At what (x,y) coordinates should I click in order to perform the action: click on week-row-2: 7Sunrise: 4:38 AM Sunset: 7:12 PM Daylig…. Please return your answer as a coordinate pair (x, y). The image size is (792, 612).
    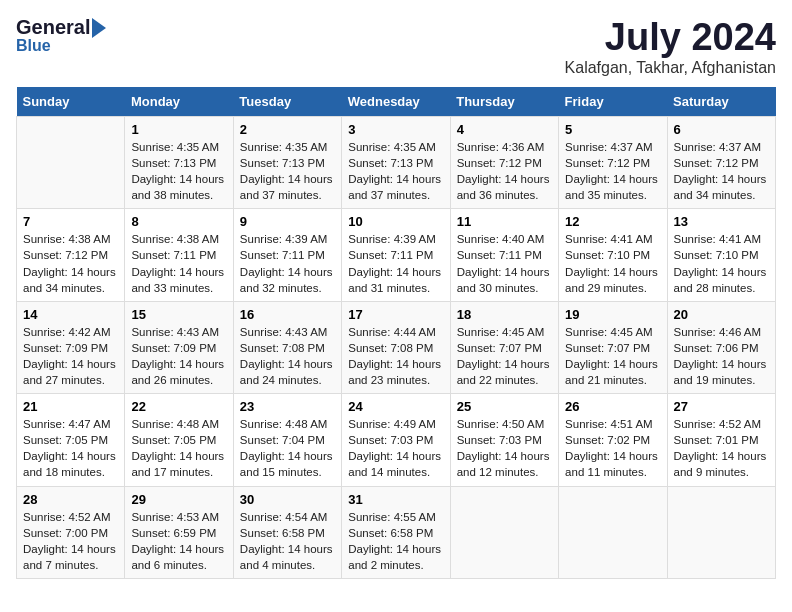
    Looking at the image, I should click on (396, 255).